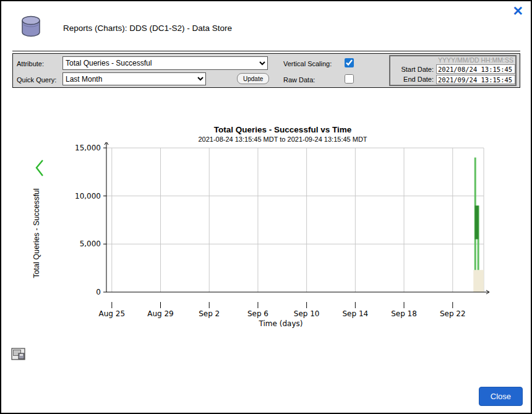 The width and height of the screenshot is (532, 414). What do you see at coordinates (453, 71) in the screenshot?
I see `date-range-box: YYYY/MM/DD HH:MM:SS Start Date: End Date…` at bounding box center [453, 71].